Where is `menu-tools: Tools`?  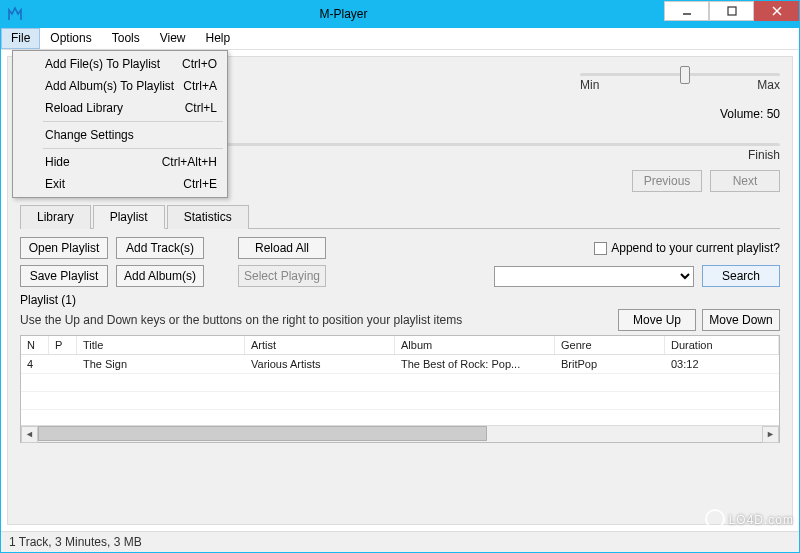 menu-tools: Tools is located at coordinates (126, 38).